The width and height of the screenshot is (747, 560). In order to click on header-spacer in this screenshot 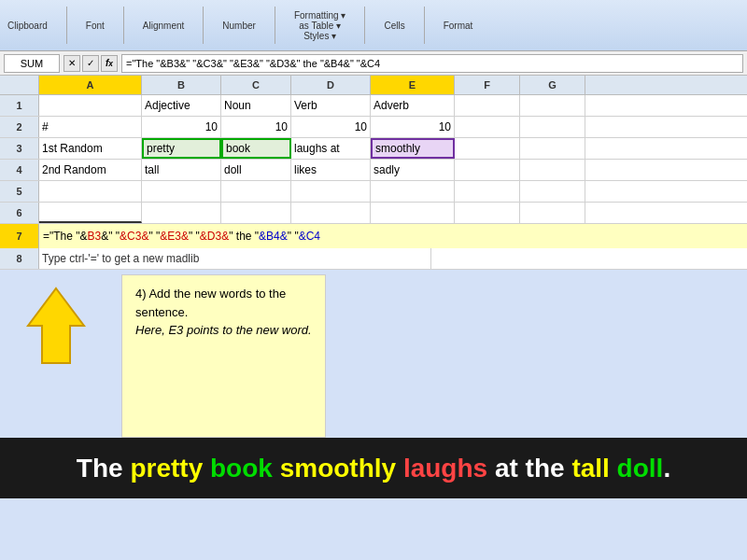, I will do `click(20, 85)`.